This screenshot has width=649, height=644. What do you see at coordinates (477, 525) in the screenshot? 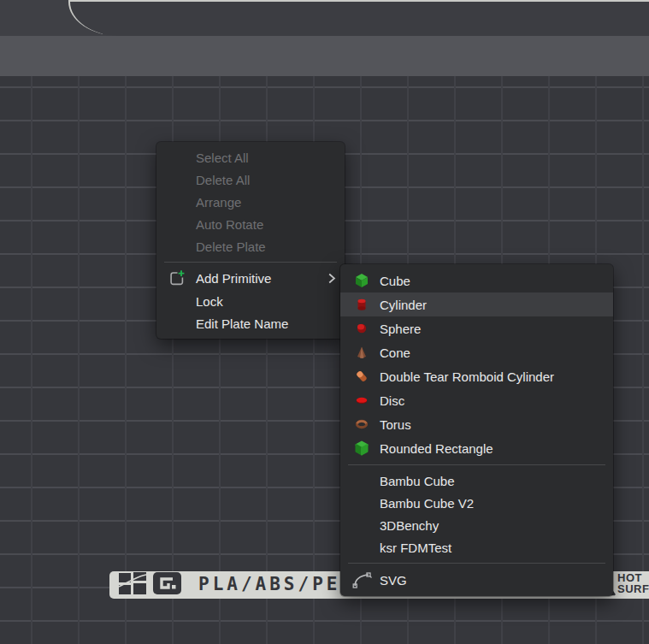
I see `submenu-item-3dbenchy: 3DBenchy` at bounding box center [477, 525].